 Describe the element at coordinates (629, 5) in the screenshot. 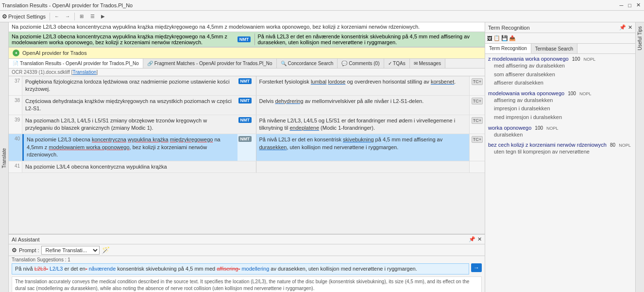

I see `maximize-btn: □` at that location.